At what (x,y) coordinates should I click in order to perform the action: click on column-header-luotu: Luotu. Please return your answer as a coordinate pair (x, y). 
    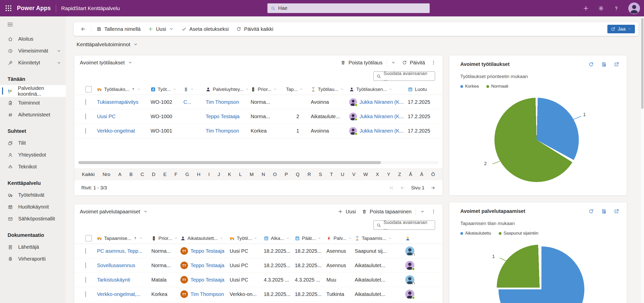
    Looking at the image, I should click on (425, 89).